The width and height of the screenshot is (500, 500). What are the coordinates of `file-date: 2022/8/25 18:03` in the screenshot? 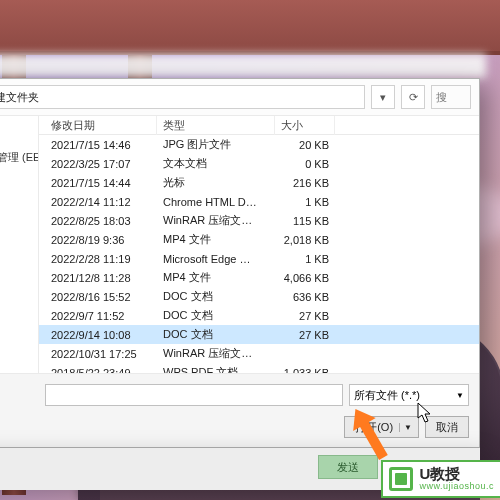 It's located at (101, 221).